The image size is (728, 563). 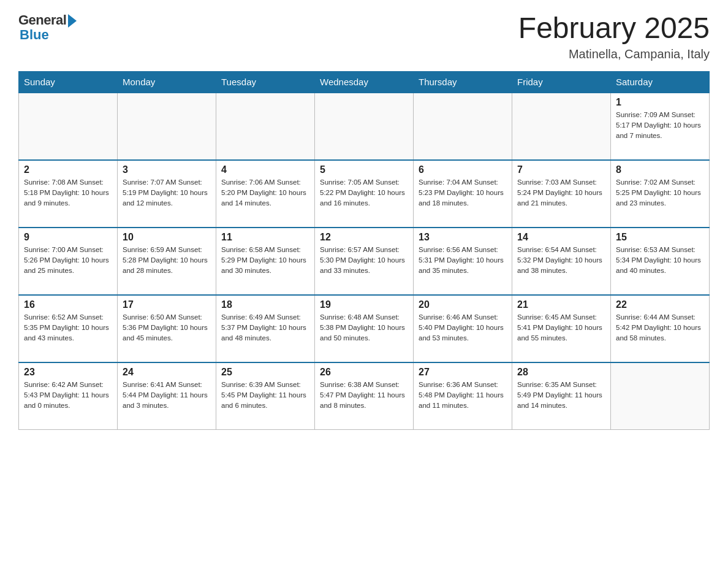 I want to click on day-info: Sunrise: 7:04 AM Sunset: 5:23 PM Dayligh…, so click(x=463, y=193).